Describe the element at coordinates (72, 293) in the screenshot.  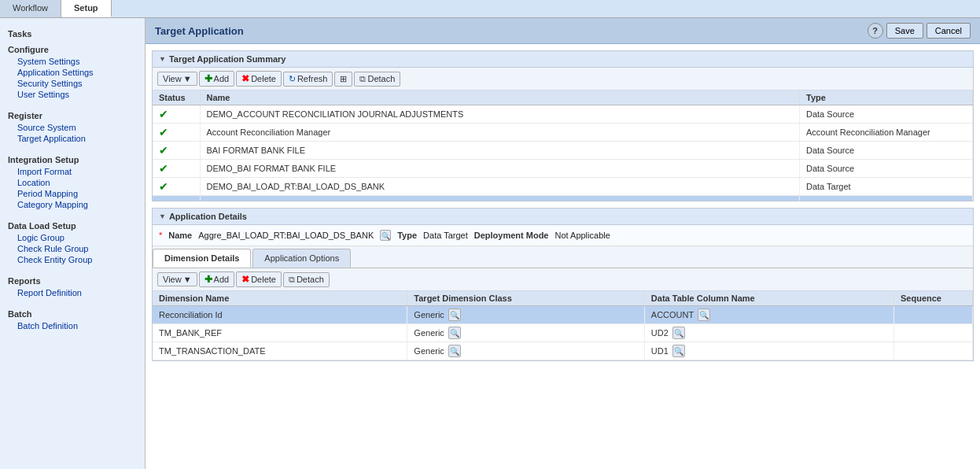
I see `sidebar-item-report-definition: Report Definition` at that location.